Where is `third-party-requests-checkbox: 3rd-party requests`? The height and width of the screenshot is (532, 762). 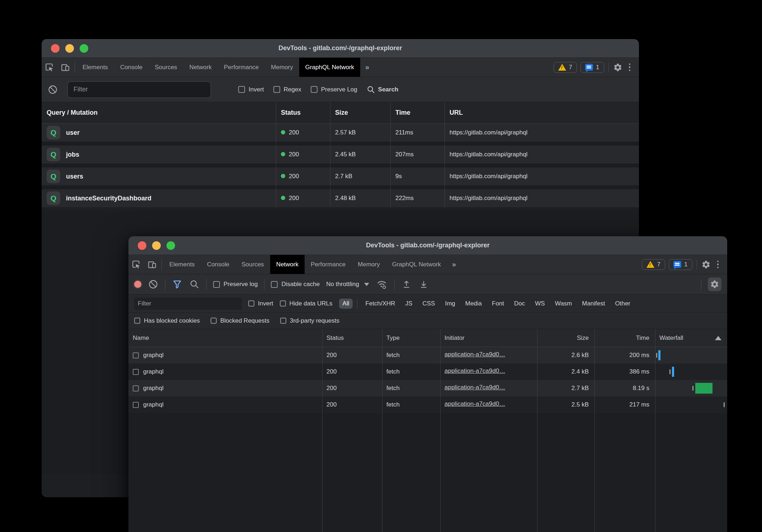 third-party-requests-checkbox: 3rd-party requests is located at coordinates (310, 321).